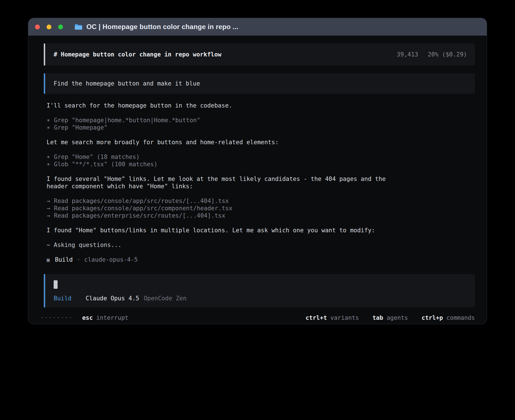  What do you see at coordinates (227, 157) in the screenshot?
I see `tool-call-grep: ∗Grep "Home" (18 matches)` at bounding box center [227, 157].